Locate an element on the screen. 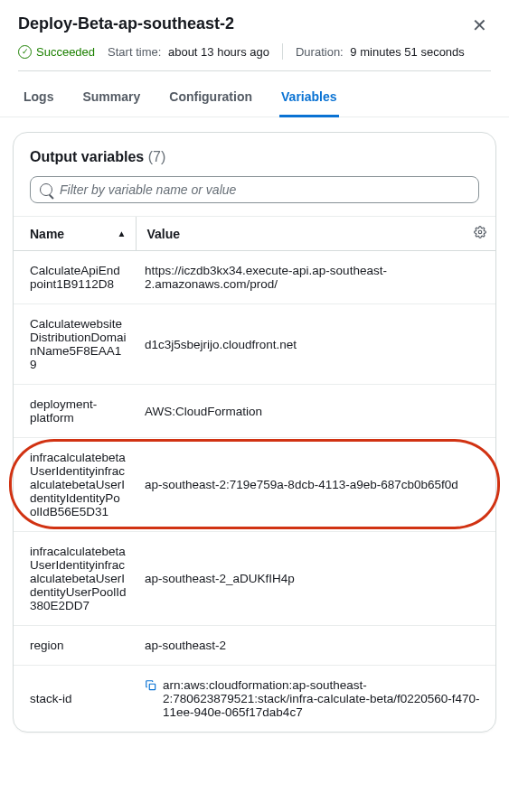 The width and height of the screenshot is (509, 812). search-icon is located at coordinates (46, 190).